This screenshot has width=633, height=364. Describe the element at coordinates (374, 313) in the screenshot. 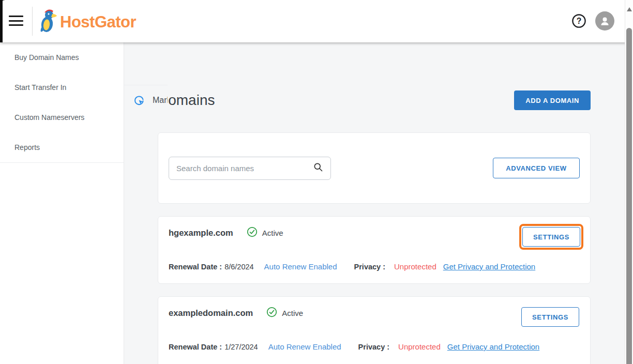

I see `domain-card-top-row: exampledomain.com Active` at that location.